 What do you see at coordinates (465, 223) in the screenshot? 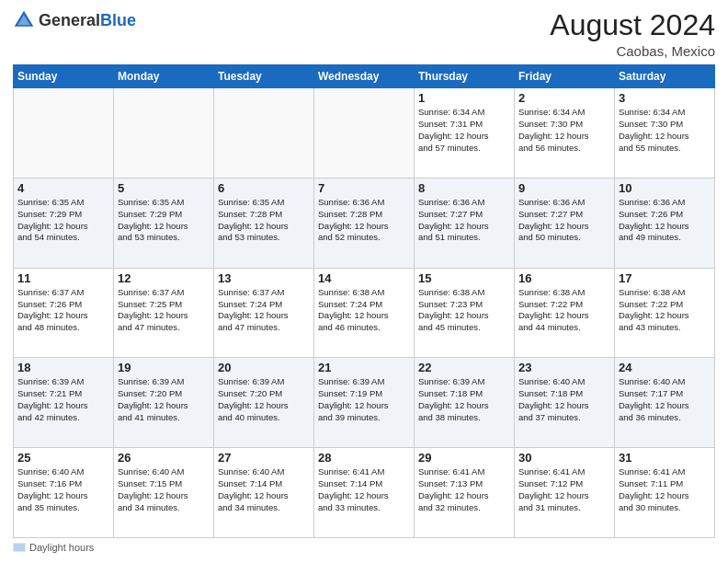
I see `calendar-cell: 8Sunrise: 6:36 AM Sunset: 7:27 PM Daylig…` at bounding box center [465, 223].